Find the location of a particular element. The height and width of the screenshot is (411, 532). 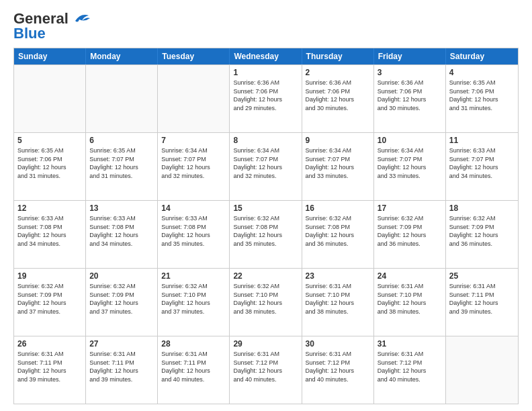

header-day-tuesday: Tuesday is located at coordinates (193, 56).